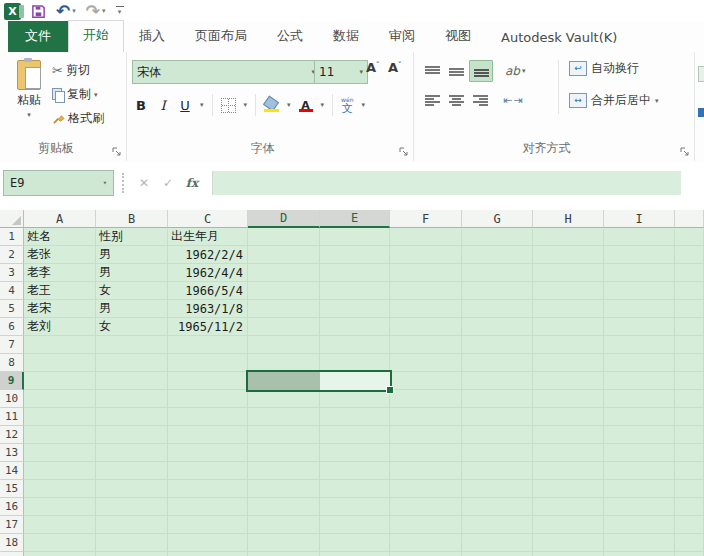 The height and width of the screenshot is (556, 704). What do you see at coordinates (284, 291) in the screenshot?
I see `cell-D4` at bounding box center [284, 291].